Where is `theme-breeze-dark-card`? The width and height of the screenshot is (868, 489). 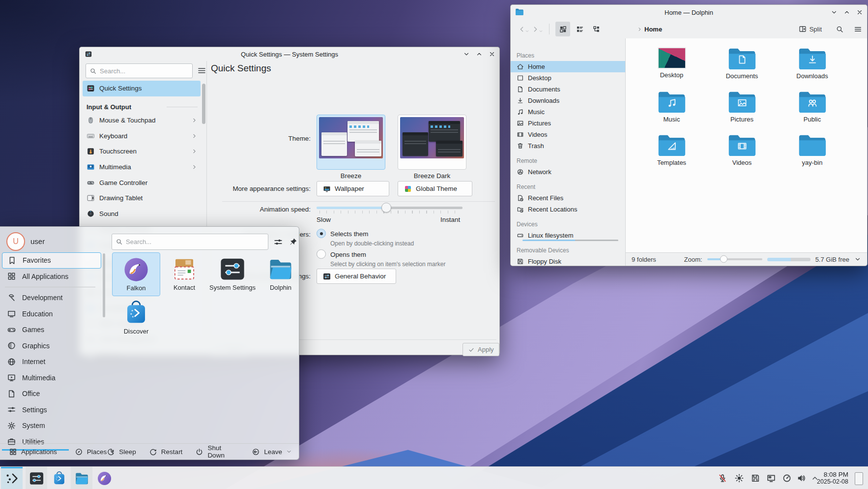 theme-breeze-dark-card is located at coordinates (432, 142).